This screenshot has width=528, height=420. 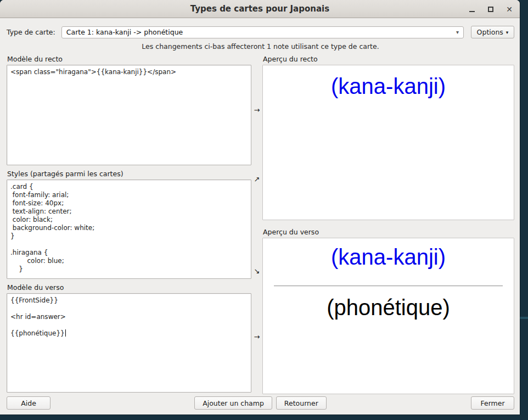 I want to click on maximize-icon, so click(x=491, y=9).